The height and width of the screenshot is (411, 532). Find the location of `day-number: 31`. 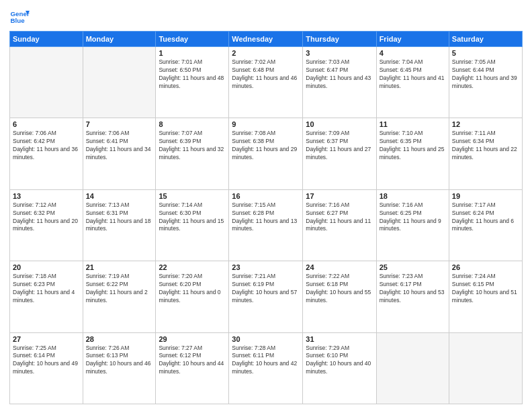

day-number: 31 is located at coordinates (339, 339).